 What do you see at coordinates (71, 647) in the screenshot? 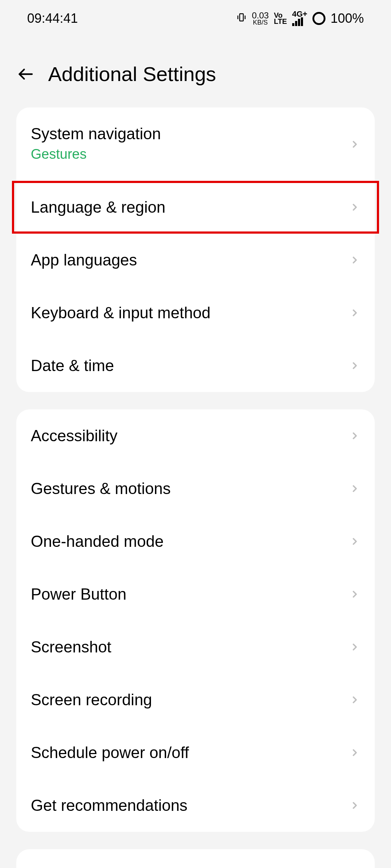
I see `row-content: Screenshot` at bounding box center [71, 647].